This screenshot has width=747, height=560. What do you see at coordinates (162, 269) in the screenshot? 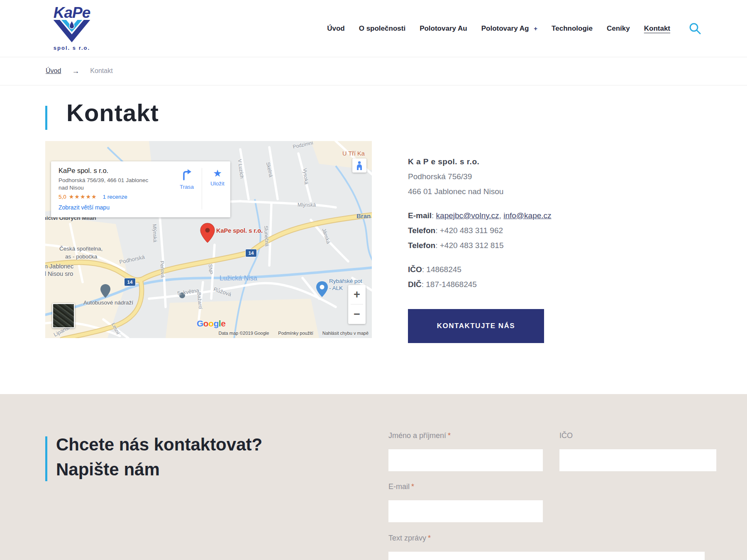
I see `map-street-label: Perlová` at bounding box center [162, 269].